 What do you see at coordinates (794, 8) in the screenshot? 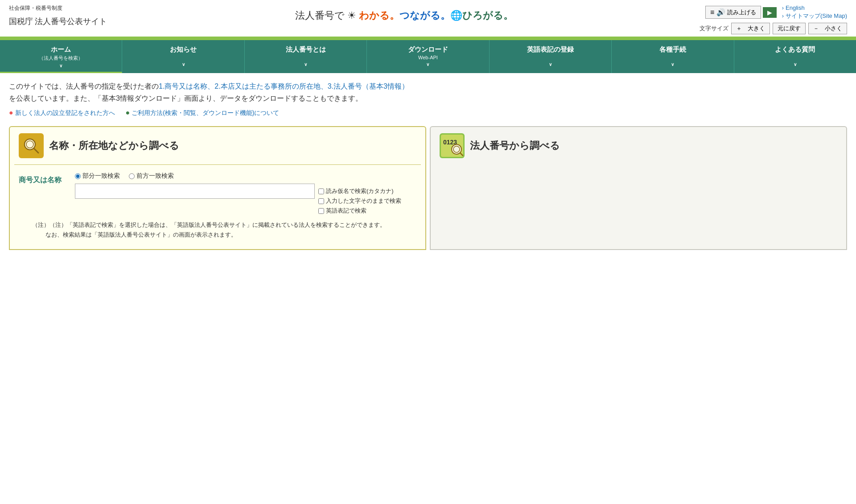
I see `english-link: English` at bounding box center [794, 8].